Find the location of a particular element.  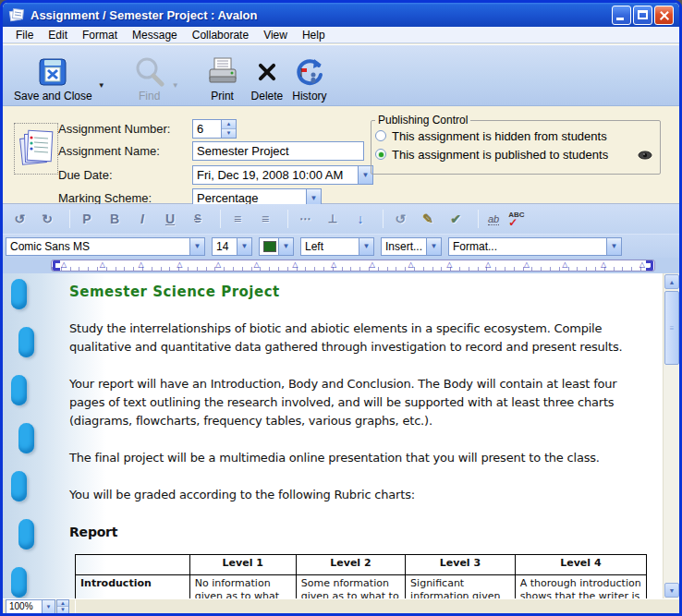

assignment-number-label: Assignment Number: is located at coordinates (126, 129).